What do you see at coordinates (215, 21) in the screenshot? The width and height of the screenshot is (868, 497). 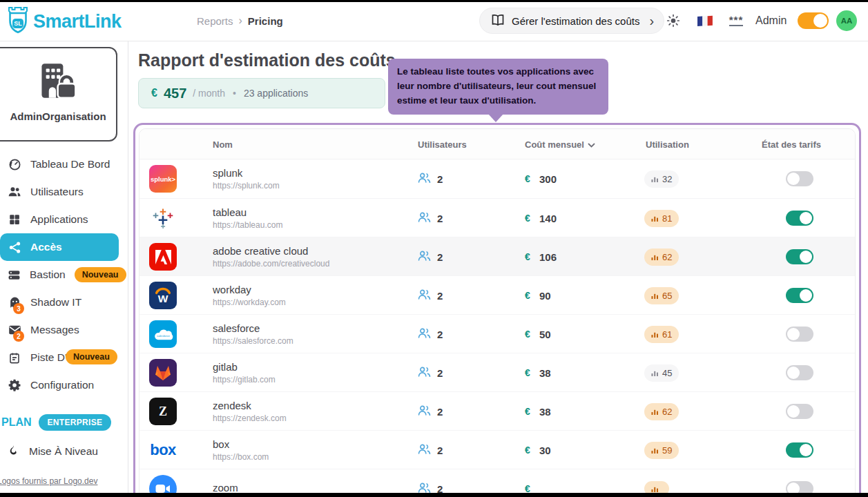 I see `breadcrumb-reports: Reports` at bounding box center [215, 21].